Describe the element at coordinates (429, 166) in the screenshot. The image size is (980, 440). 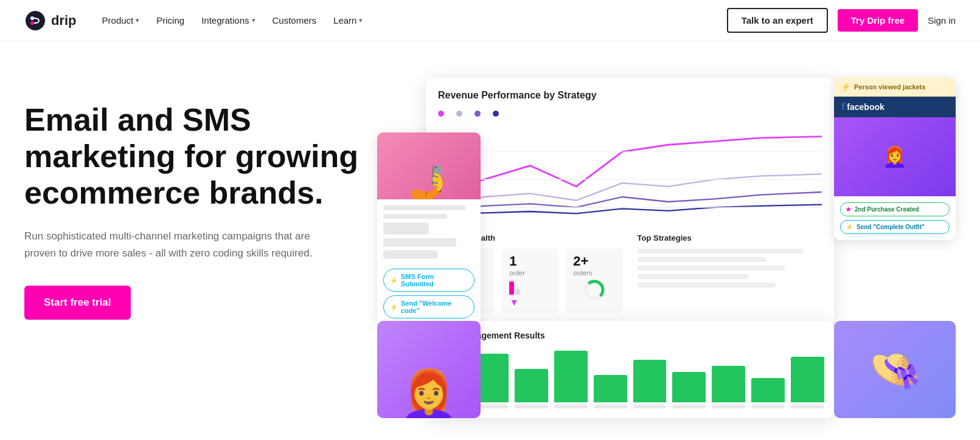
I see `workflow-image: 🤳` at that location.